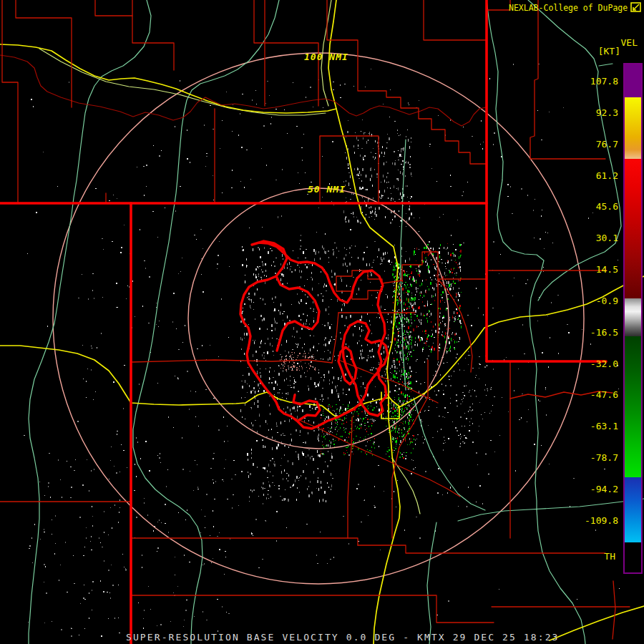  Describe the element at coordinates (633, 128) in the screenshot. I see `colorbar-segment-yellow-orange` at that location.